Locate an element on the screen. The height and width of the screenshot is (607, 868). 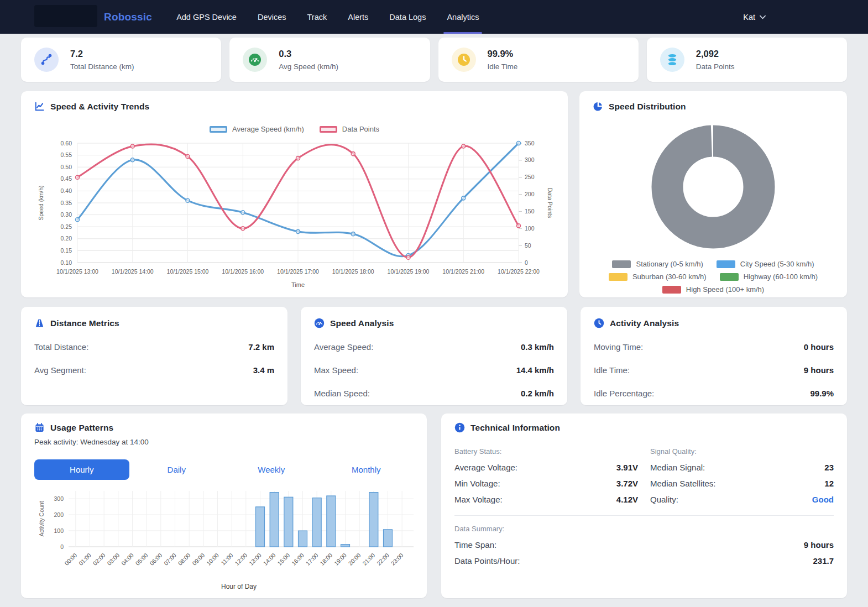
legend-item-city-speed-5-30-km-h: City Speed (5-30 km/h) is located at coordinates (765, 264).